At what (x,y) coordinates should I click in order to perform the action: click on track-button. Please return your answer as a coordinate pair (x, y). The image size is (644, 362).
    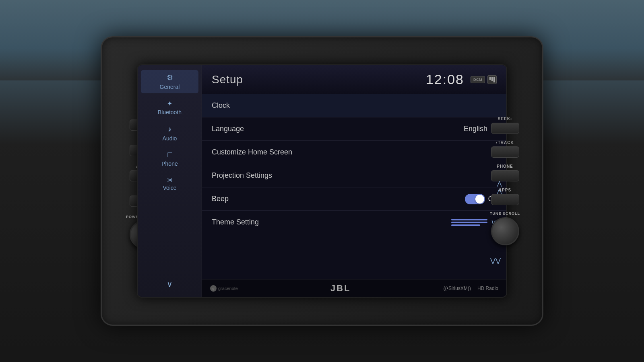
    Looking at the image, I should click on (505, 152).